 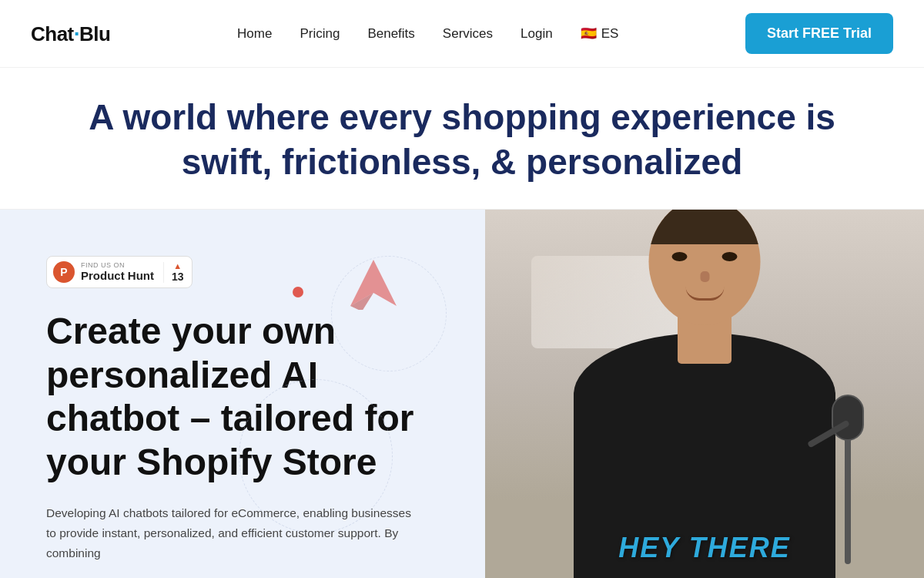 What do you see at coordinates (117, 265) in the screenshot?
I see `ph-find-us-label: FIND US ON` at bounding box center [117, 265].